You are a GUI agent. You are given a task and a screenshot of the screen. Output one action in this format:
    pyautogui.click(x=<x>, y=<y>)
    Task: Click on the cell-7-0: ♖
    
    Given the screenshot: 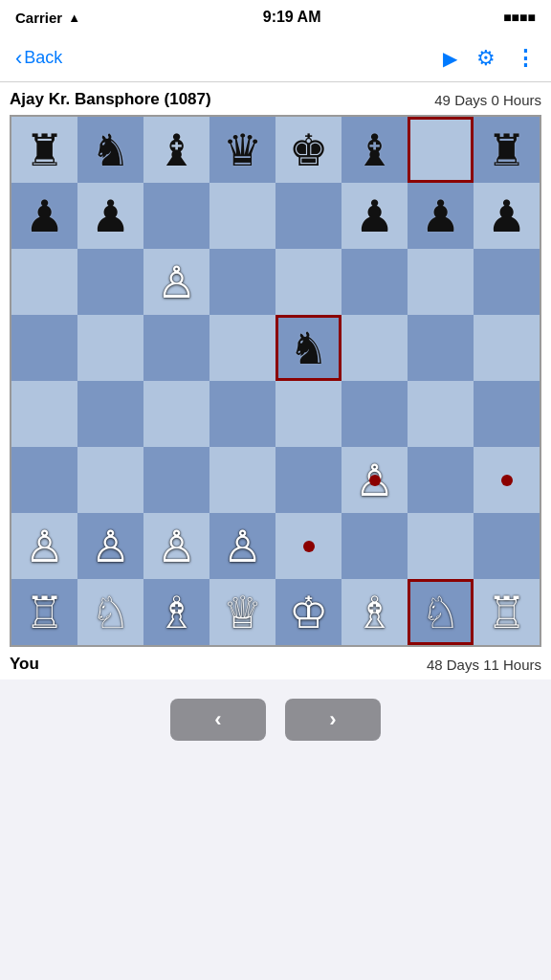 What is the action you would take?
    pyautogui.click(x=44, y=612)
    